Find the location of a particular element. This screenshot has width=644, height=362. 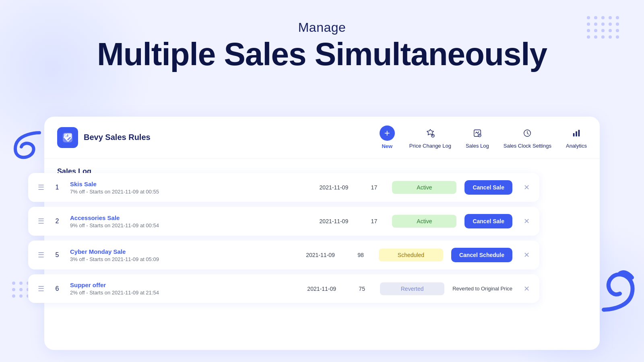

nav-actions: + New Price Change Log is located at coordinates (483, 138).